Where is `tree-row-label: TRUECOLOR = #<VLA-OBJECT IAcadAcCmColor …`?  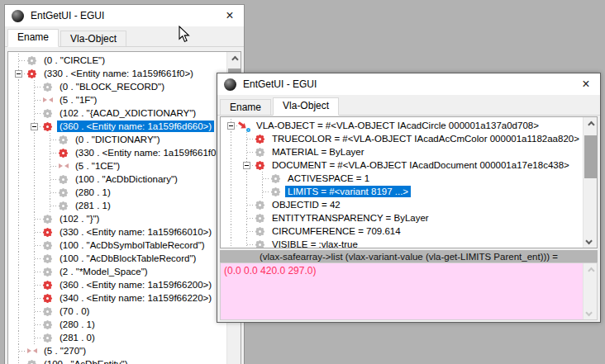
tree-row-label: TRUECOLOR = #<VLA-OBJECT IAcadAcCmColor … is located at coordinates (426, 139).